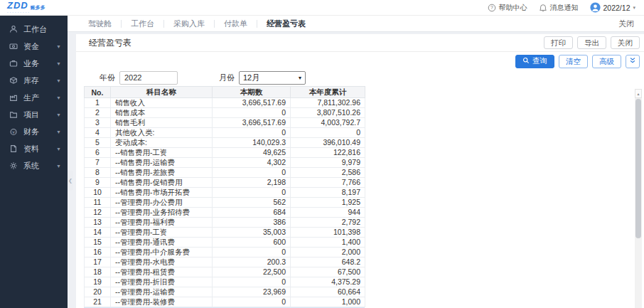 This screenshot has width=644, height=308. Describe the element at coordinates (225, 213) in the screenshot. I see `table-row: 12--管理费用-业务招待费684944` at that location.